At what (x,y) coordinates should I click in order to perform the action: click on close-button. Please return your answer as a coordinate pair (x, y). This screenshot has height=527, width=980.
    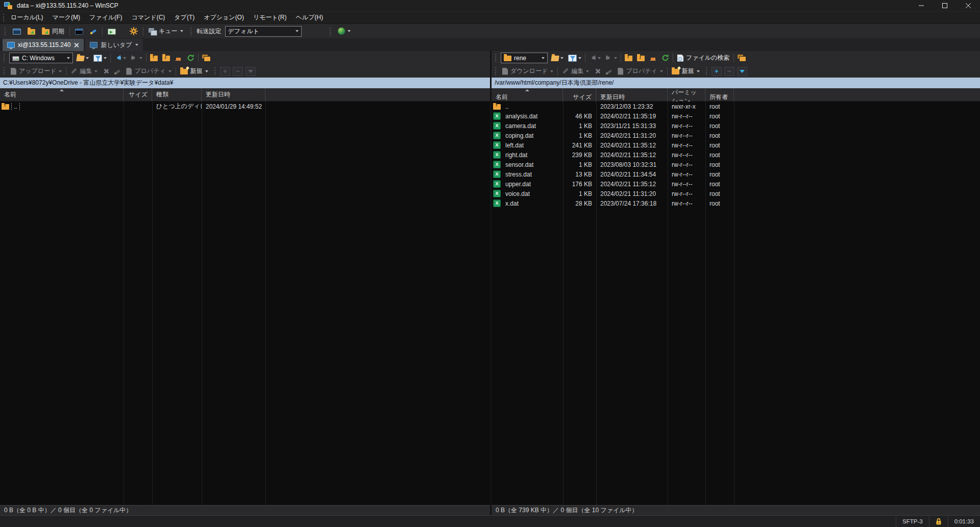
    Looking at the image, I should click on (968, 6).